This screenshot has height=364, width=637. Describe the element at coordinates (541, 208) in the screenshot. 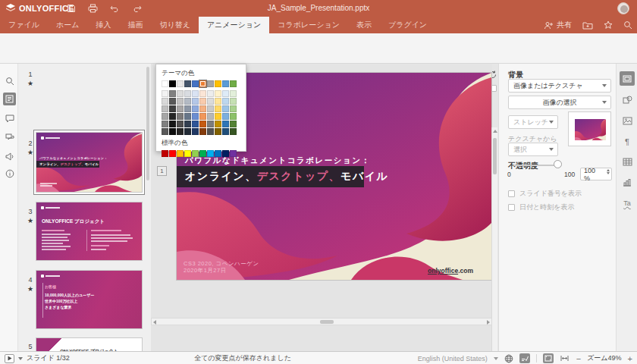

I see `show-date-time-checkbox: 日付と時刻を表示` at that location.